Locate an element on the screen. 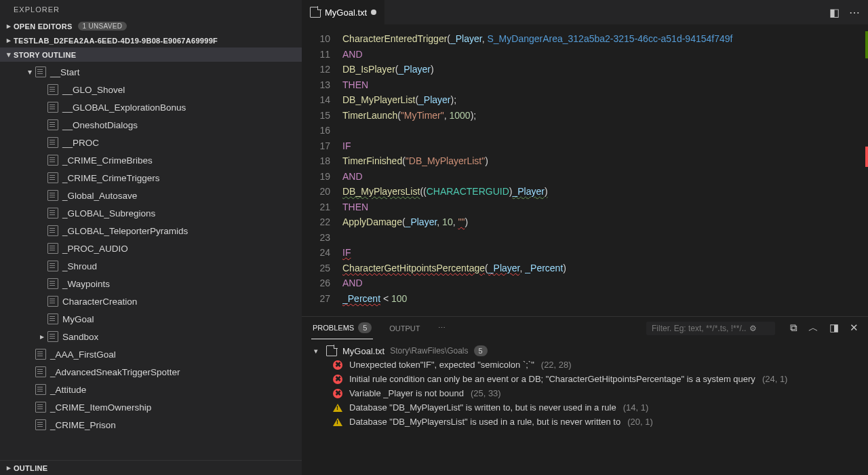  problems-filter: ⚙ is located at coordinates (711, 328).